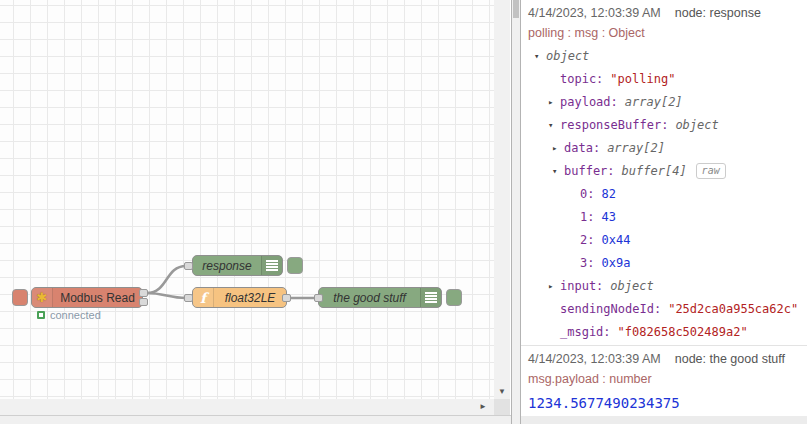 The height and width of the screenshot is (424, 807). What do you see at coordinates (683, 332) in the screenshot?
I see `tree-value: "f082658c502489a2"` at bounding box center [683, 332].